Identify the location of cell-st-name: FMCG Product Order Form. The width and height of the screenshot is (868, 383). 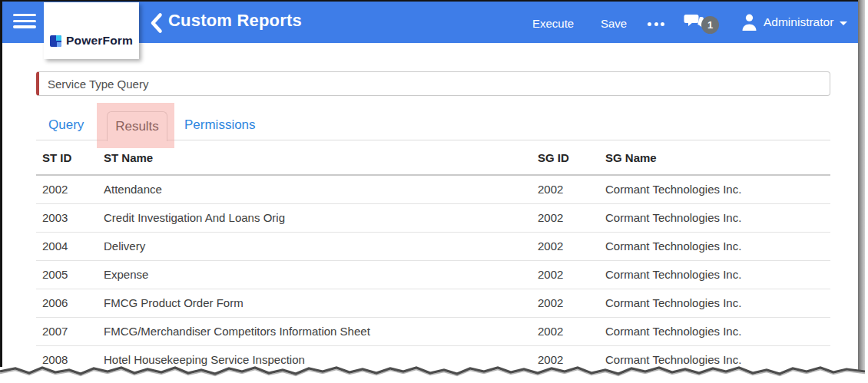
(315, 302).